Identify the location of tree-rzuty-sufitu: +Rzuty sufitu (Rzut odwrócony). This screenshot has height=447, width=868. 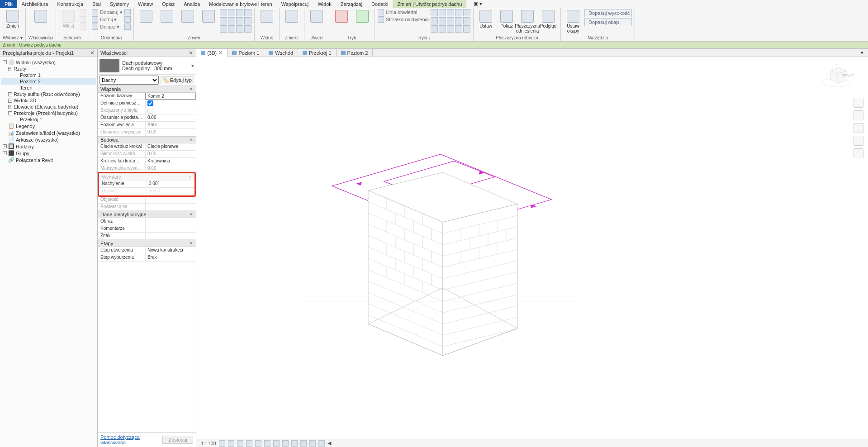
(49, 94).